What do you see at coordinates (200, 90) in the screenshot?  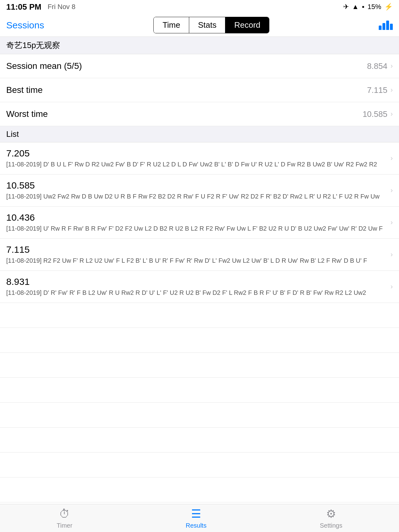 I see `stat-row-best: Best time 7.115 ›` at bounding box center [200, 90].